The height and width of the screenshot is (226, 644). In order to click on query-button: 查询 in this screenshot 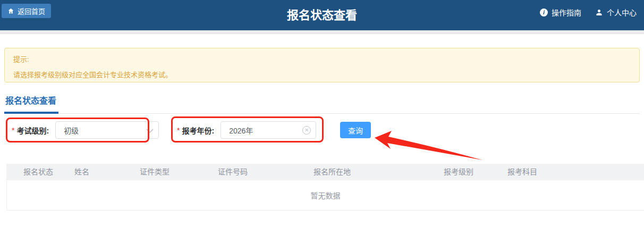, I will do `click(355, 130)`.